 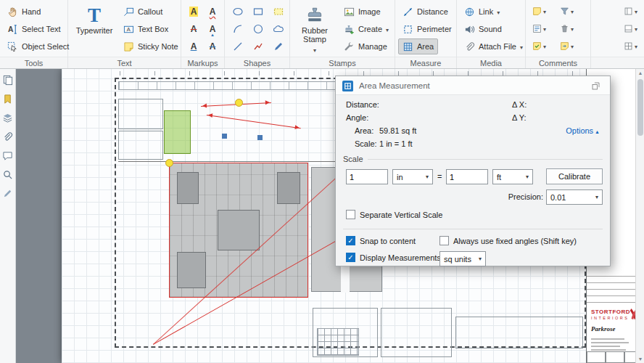 What do you see at coordinates (278, 29) in the screenshot?
I see `cloud-tool-button` at bounding box center [278, 29].